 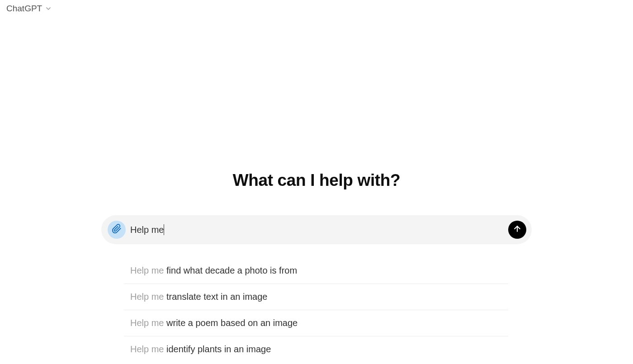 I want to click on prompt-input-bar: Help me, so click(x=316, y=230).